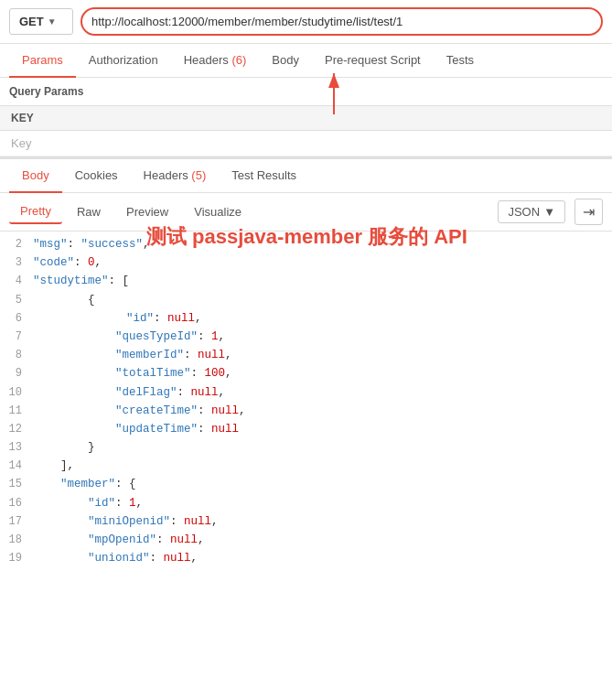  Describe the element at coordinates (216, 60) in the screenshot. I see `tab-headers: Headers (6)` at that location.